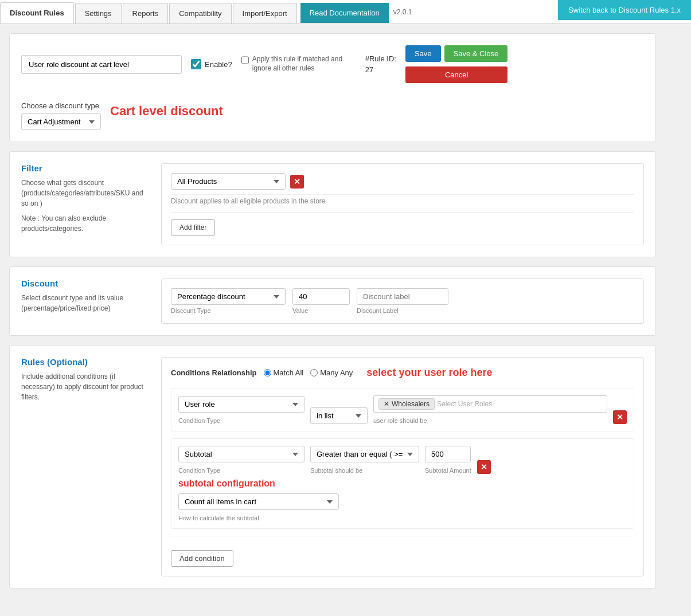 This screenshot has width=691, height=616. What do you see at coordinates (314, 372) in the screenshot?
I see `many-any-radio` at bounding box center [314, 372].